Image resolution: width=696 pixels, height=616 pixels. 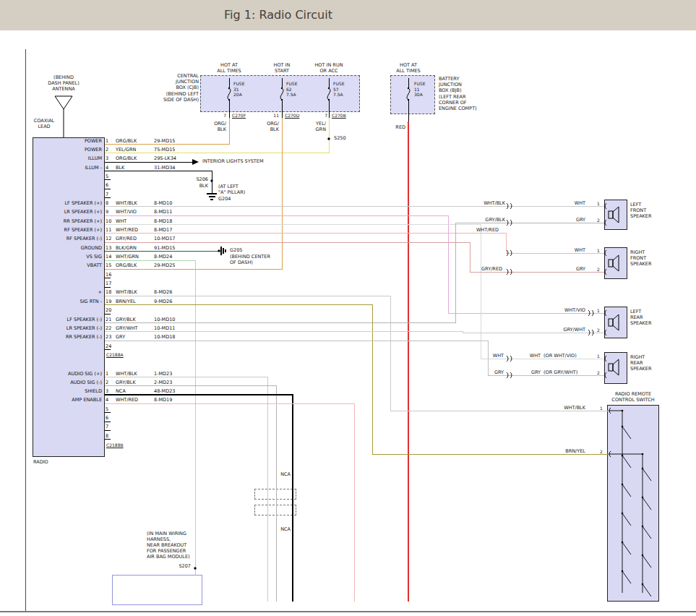 What do you see at coordinates (329, 68) in the screenshot?
I see `fuse57-header: HOT IN RUN OR ACC` at bounding box center [329, 68].